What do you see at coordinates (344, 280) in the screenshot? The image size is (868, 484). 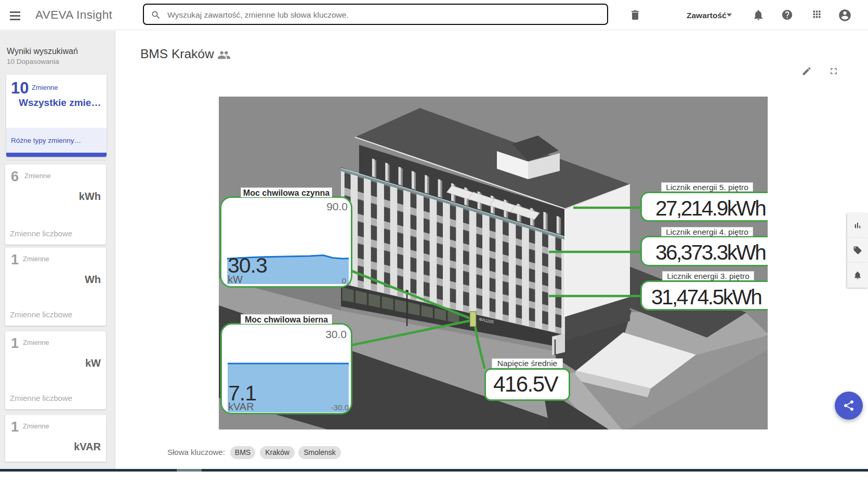 I see `svg-text: 0` at bounding box center [344, 280].